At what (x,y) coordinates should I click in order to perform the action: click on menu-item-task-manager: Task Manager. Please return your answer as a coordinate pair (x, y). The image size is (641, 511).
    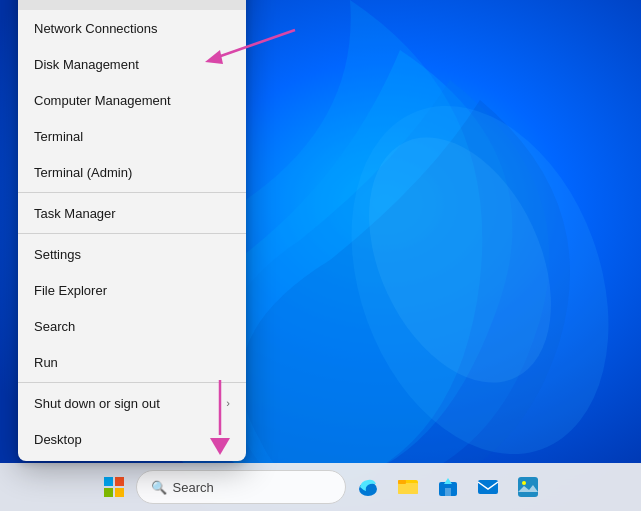
    Looking at the image, I should click on (132, 213).